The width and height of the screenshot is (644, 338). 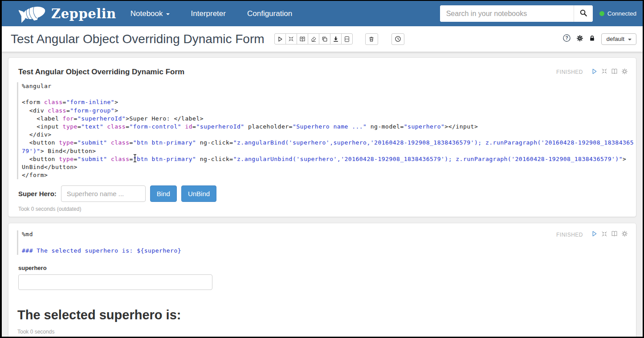 I want to click on superhero-dynamic-input, so click(x=115, y=282).